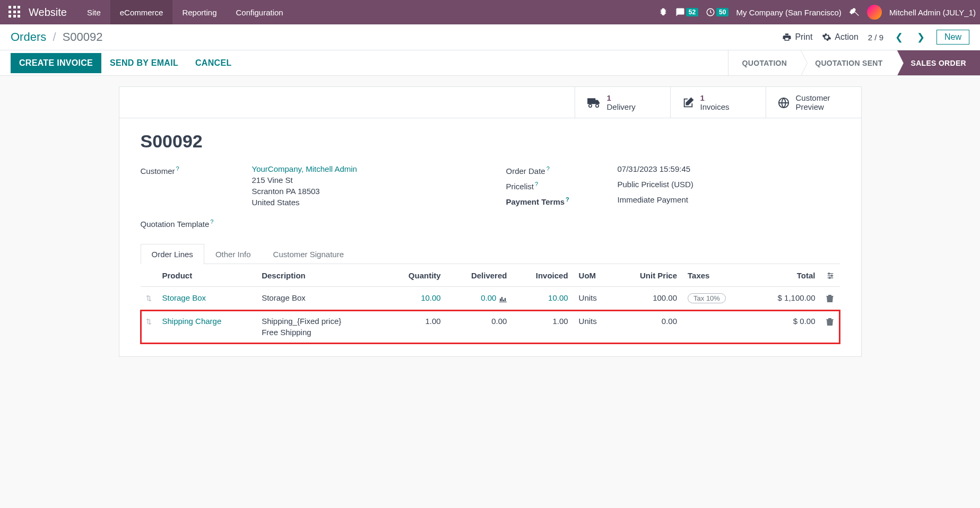 Image resolution: width=980 pixels, height=508 pixels. I want to click on apps-icon, so click(15, 12).